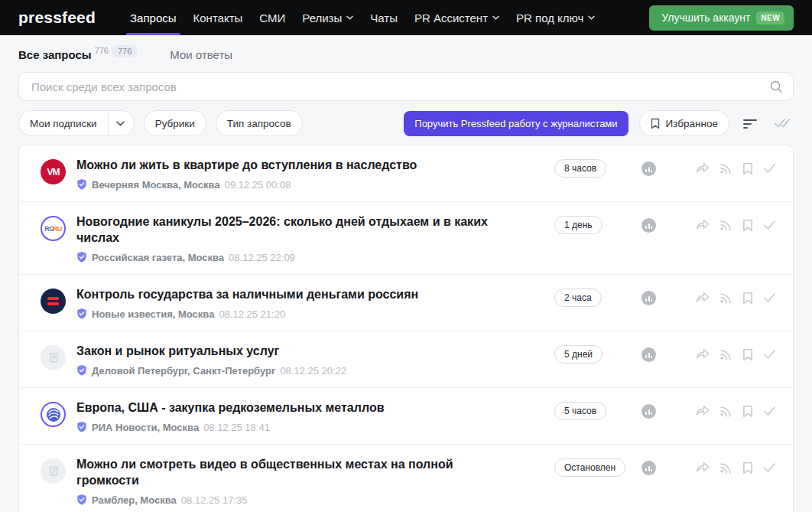 Image resolution: width=812 pixels, height=512 pixels. Describe the element at coordinates (580, 168) in the screenshot. I see `time-left-badge: 8 часов` at that location.